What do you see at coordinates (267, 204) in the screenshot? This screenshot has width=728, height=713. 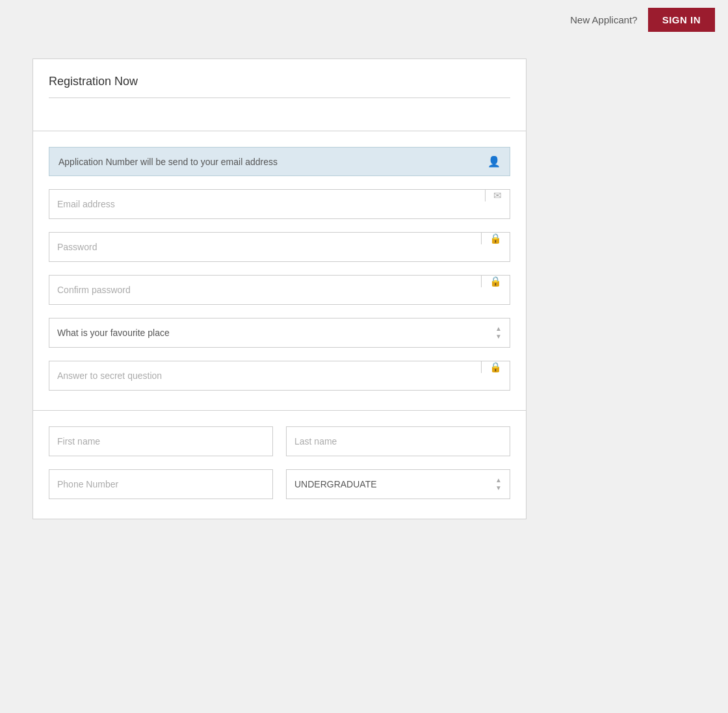 I see `email-input` at bounding box center [267, 204].